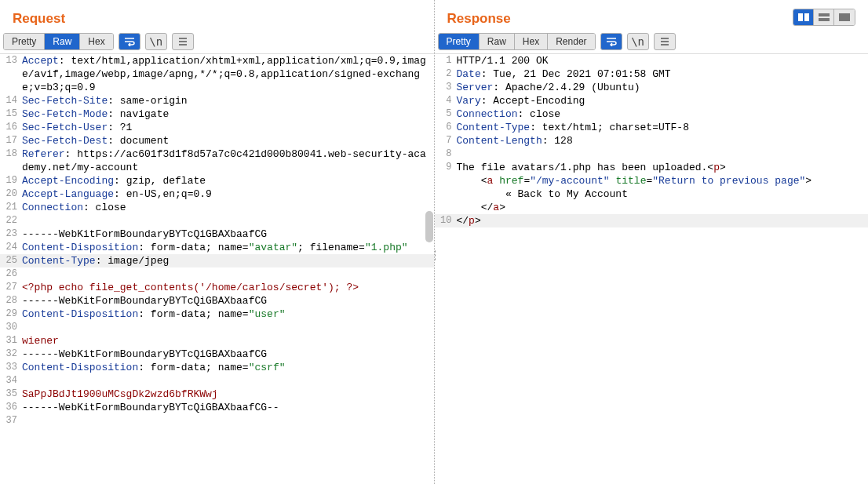 The width and height of the screenshot is (868, 484). What do you see at coordinates (217, 74) in the screenshot?
I see `code-line: 13Accept: text/html,application/xhtml+xm…` at bounding box center [217, 74].